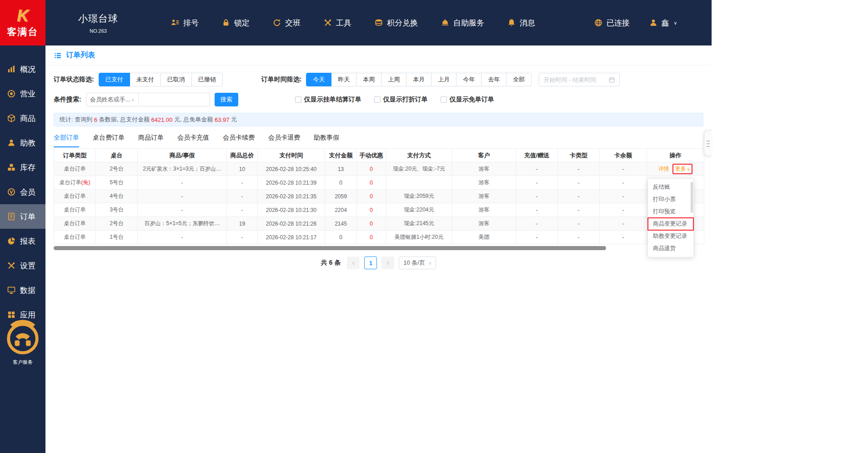 The height and width of the screenshot is (453, 868). Describe the element at coordinates (291, 169) in the screenshot. I see `cell-pay-time: 2026-02-28 10:25:40` at that location.